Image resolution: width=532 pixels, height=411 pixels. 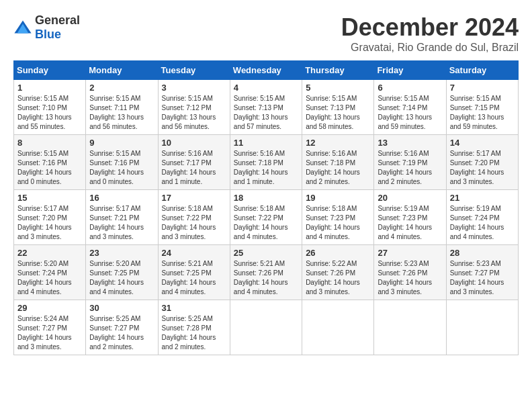 I want to click on day-number: 1, so click(x=50, y=87).